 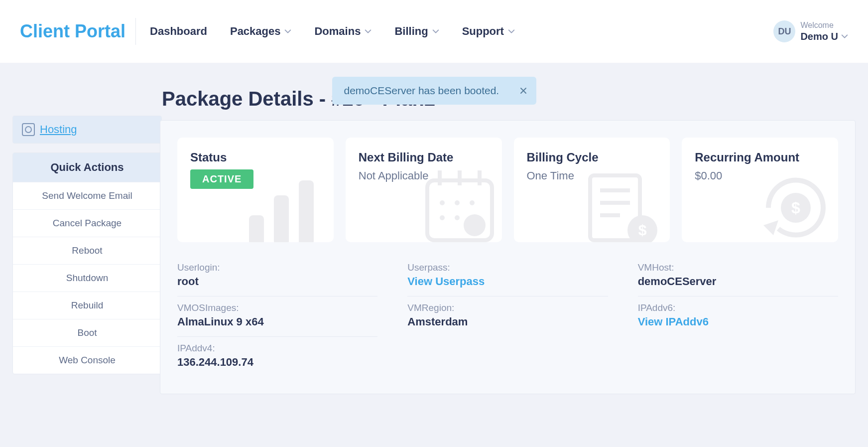 What do you see at coordinates (59, 130) in the screenshot?
I see `sidebar-tab-hosting-label: Hosting` at bounding box center [59, 130].